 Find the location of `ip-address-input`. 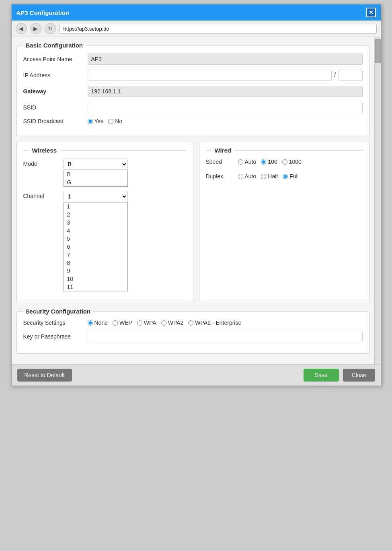

ip-address-input is located at coordinates (210, 75).